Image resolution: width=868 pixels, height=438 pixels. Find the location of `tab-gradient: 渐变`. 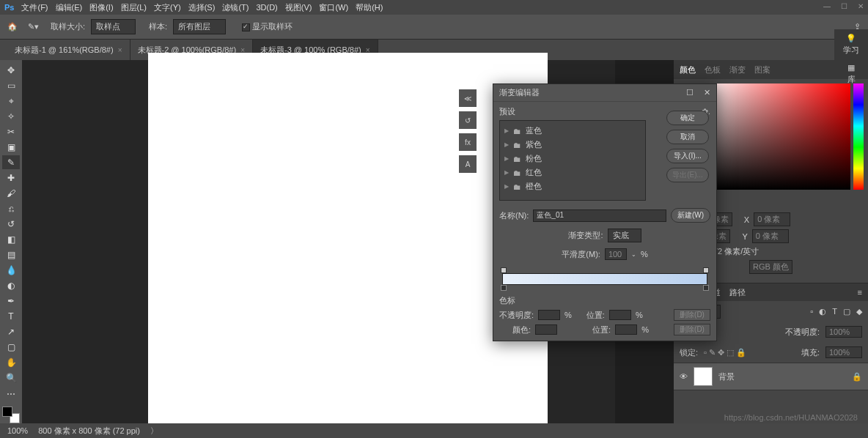

tab-gradient: 渐变 is located at coordinates (738, 70).